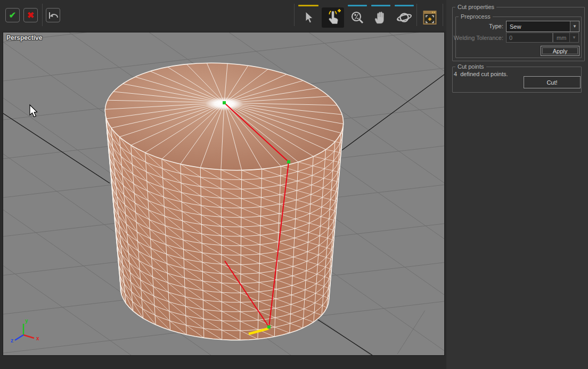 This screenshot has height=369, width=588. What do you see at coordinates (560, 51) in the screenshot?
I see `apply-button: Apply` at bounding box center [560, 51].